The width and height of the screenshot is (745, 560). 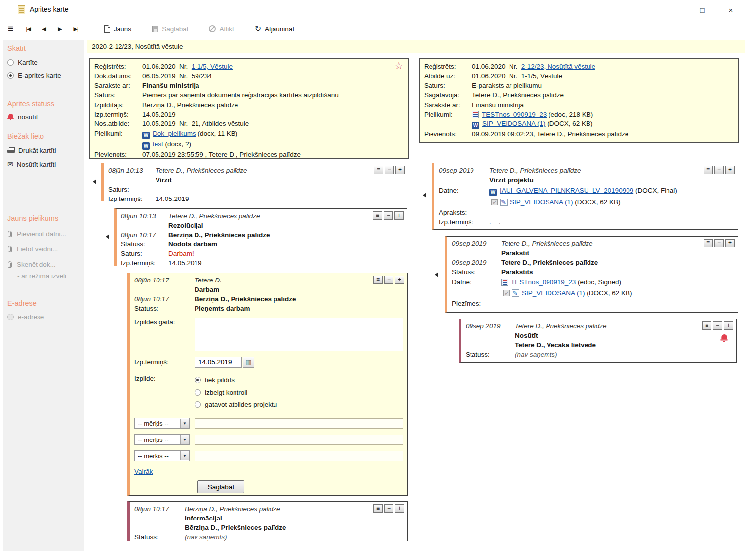 I want to click on hierarchy-triangle-icon, so click(x=108, y=237).